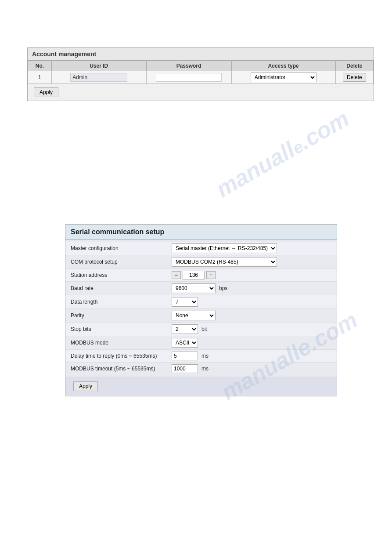  Describe the element at coordinates (201, 92) in the screenshot. I see `account-apply-row: Apply` at that location.